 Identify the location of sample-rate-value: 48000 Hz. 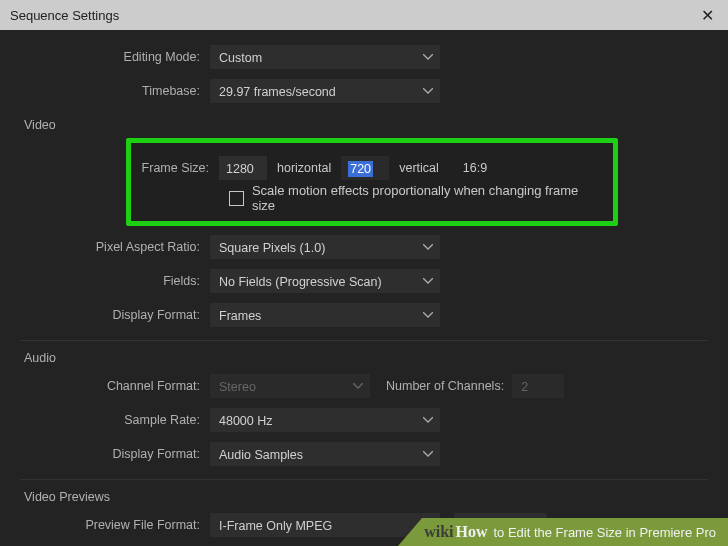
(246, 421).